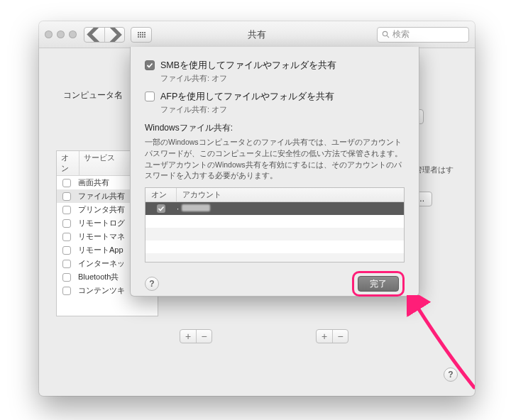  What do you see at coordinates (161, 209) in the screenshot?
I see `account-checkbox` at bounding box center [161, 209].